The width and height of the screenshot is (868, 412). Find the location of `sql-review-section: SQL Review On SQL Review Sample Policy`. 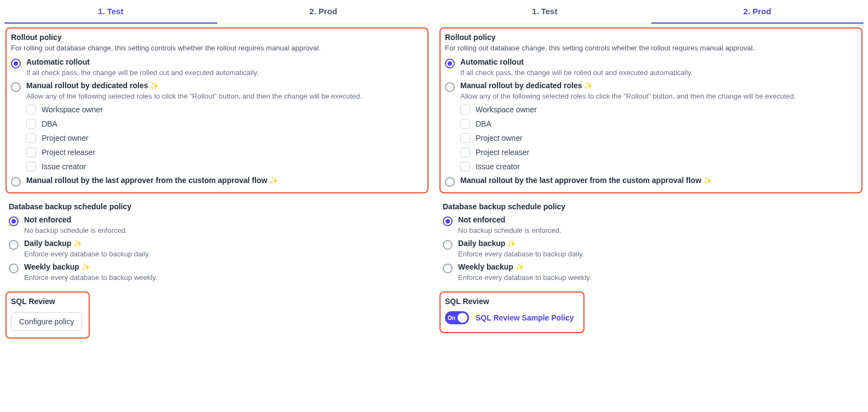

sql-review-section: SQL Review On SQL Review Sample Policy is located at coordinates (512, 312).